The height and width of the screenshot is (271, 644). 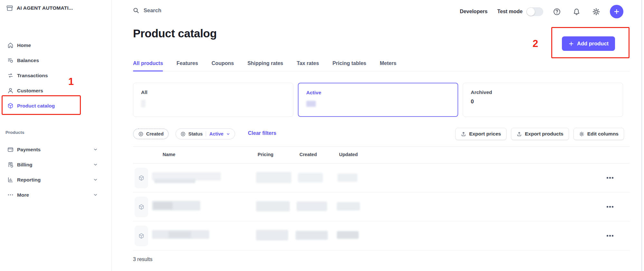 I want to click on tab-meters: Meters, so click(x=388, y=66).